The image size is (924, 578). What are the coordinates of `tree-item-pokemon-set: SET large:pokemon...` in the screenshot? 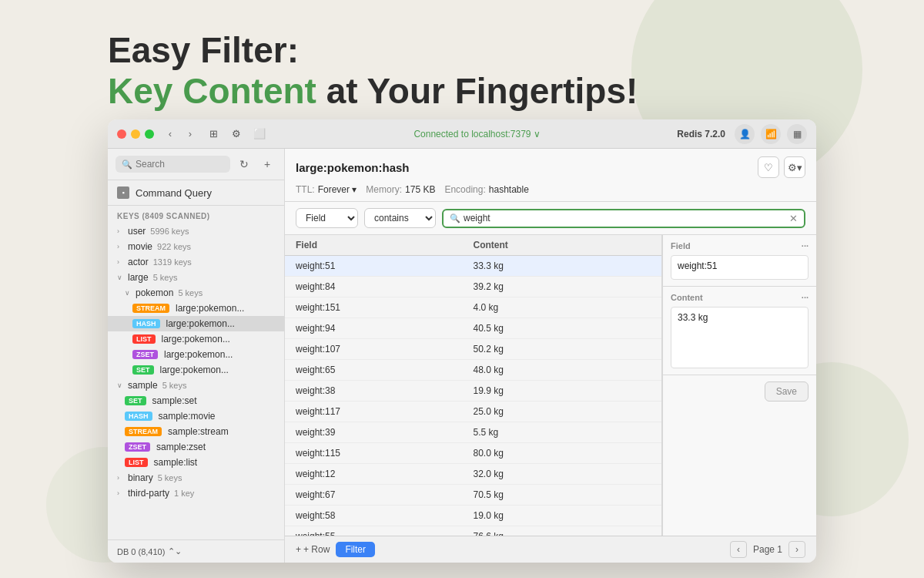 It's located at (196, 370).